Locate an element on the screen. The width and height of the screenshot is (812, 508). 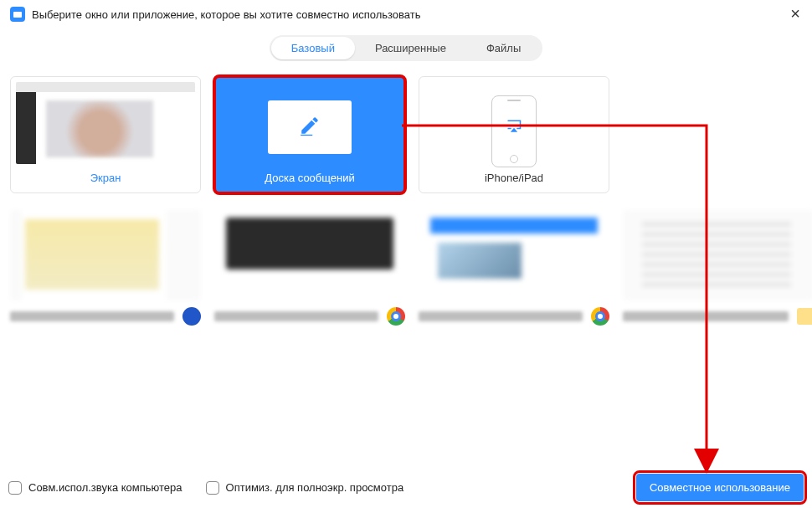
tab-basic: Базовый is located at coordinates (313, 49).